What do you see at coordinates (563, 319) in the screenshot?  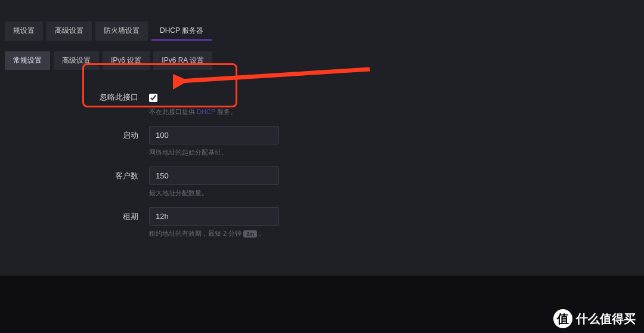 I see `watermark-badge-icon: 值` at bounding box center [563, 319].